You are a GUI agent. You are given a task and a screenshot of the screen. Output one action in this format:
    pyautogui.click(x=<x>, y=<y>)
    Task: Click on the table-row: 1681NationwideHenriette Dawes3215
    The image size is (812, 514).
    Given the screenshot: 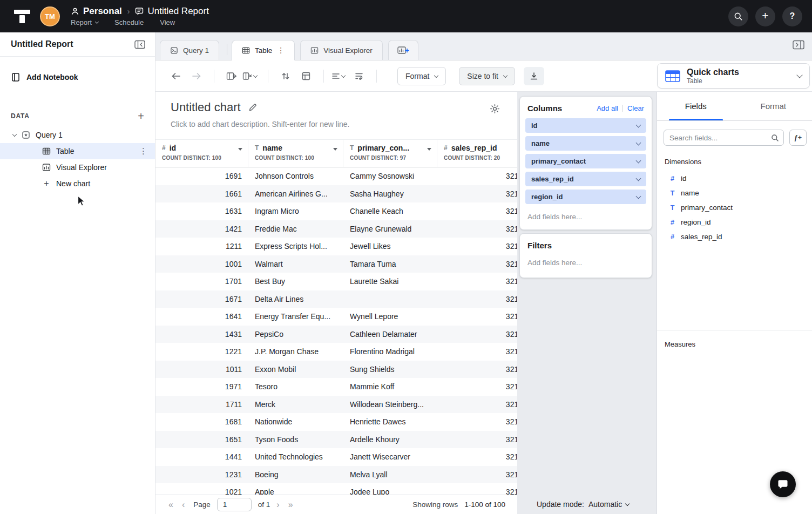 What is the action you would take?
    pyautogui.click(x=336, y=422)
    